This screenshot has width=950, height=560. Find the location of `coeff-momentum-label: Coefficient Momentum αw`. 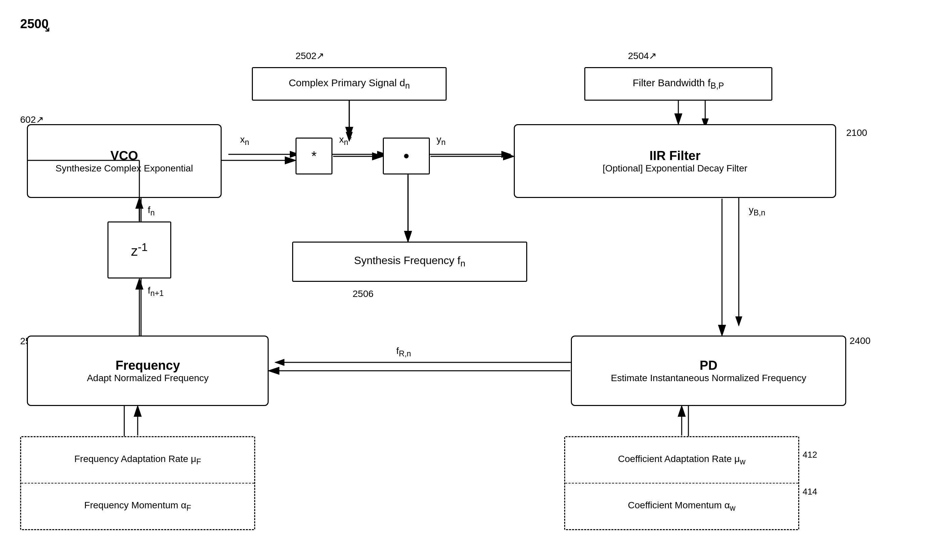

coeff-momentum-label: Coefficient Momentum αw is located at coordinates (682, 506).